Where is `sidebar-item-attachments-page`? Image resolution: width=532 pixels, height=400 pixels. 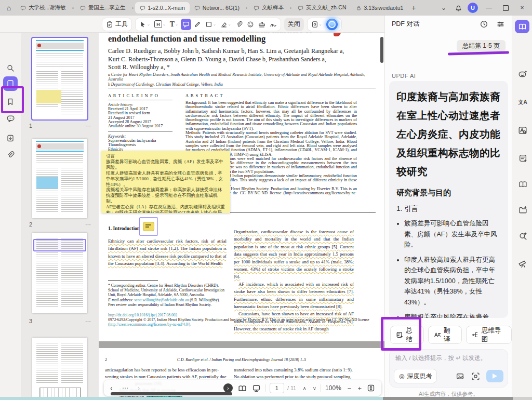 sidebar-item-attachments-page is located at coordinates (10, 138).